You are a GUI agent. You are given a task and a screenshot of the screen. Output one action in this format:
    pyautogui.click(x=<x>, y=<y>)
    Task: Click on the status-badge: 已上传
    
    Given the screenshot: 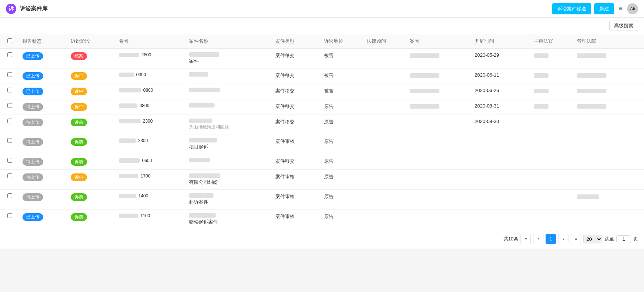 What is the action you would take?
    pyautogui.click(x=33, y=56)
    